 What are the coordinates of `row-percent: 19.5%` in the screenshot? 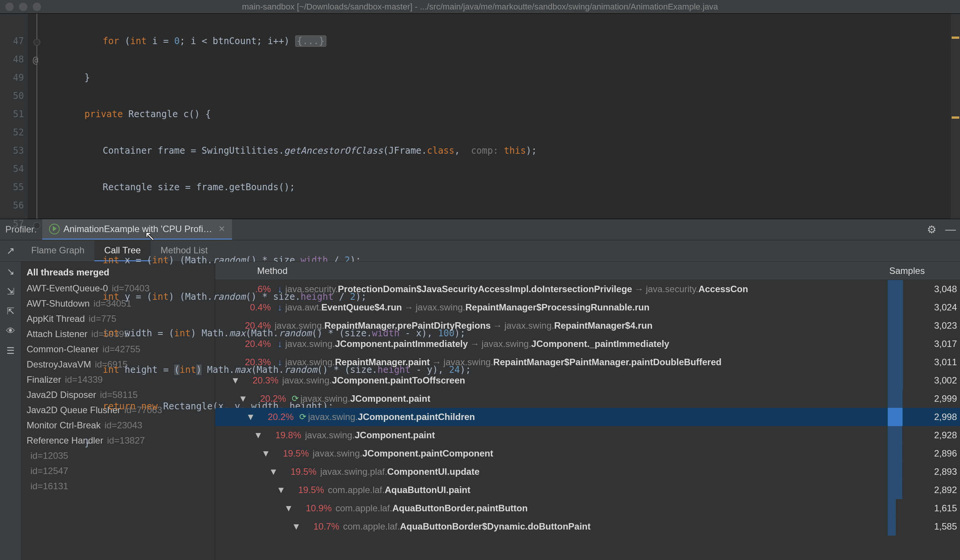 It's located at (299, 472).